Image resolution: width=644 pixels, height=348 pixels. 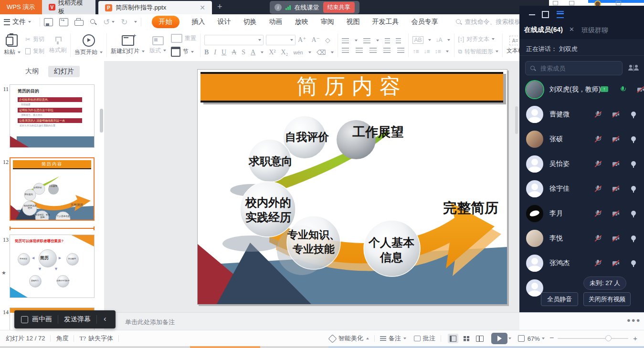 I want to click on clear-format-icon: ◇, so click(x=327, y=40).